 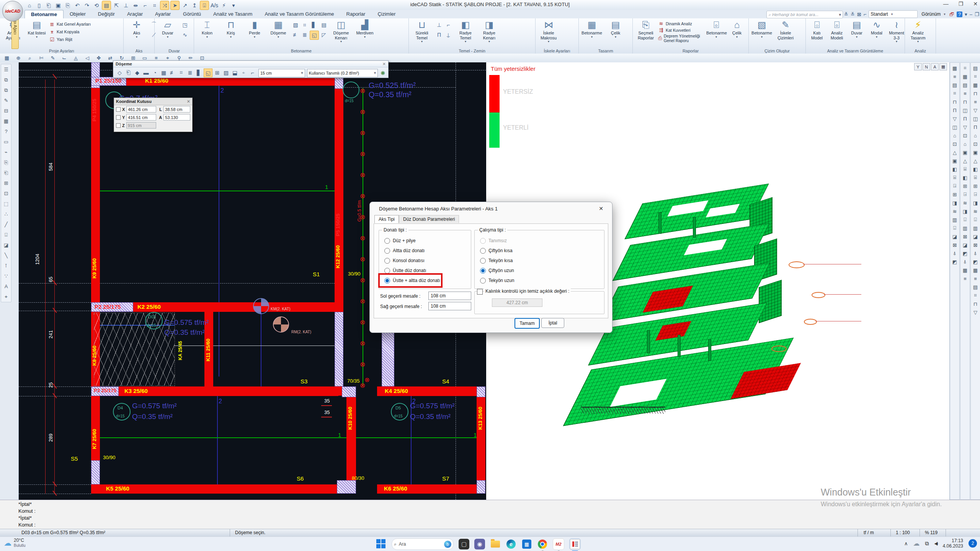 I want to click on start-button, so click(x=381, y=544).